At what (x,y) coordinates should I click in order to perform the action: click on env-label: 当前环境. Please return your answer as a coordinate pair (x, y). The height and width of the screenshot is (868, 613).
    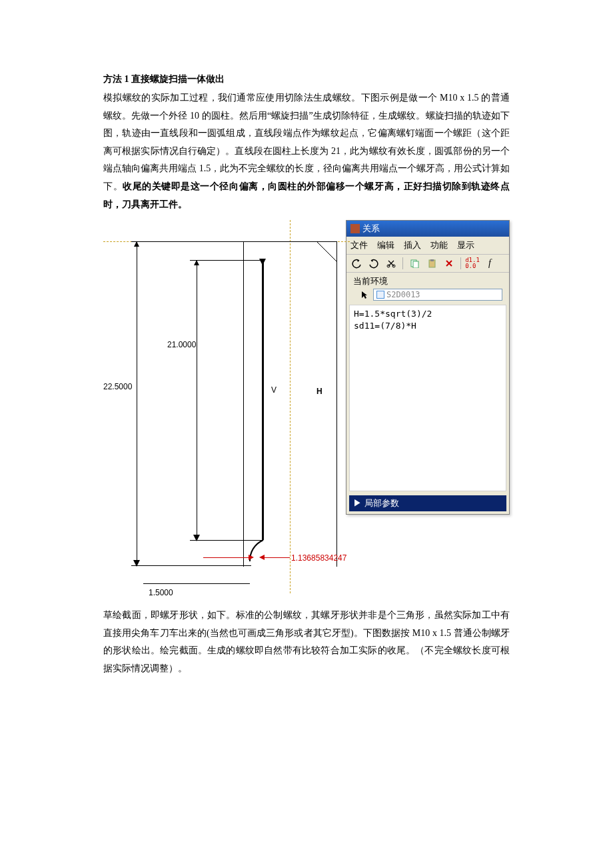
    Looking at the image, I should click on (428, 281).